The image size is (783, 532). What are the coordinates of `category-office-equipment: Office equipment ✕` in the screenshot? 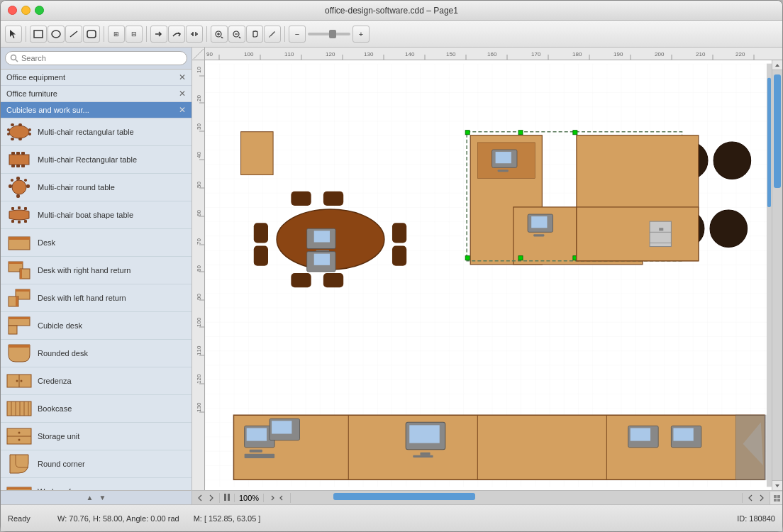 It's located at (96, 78).